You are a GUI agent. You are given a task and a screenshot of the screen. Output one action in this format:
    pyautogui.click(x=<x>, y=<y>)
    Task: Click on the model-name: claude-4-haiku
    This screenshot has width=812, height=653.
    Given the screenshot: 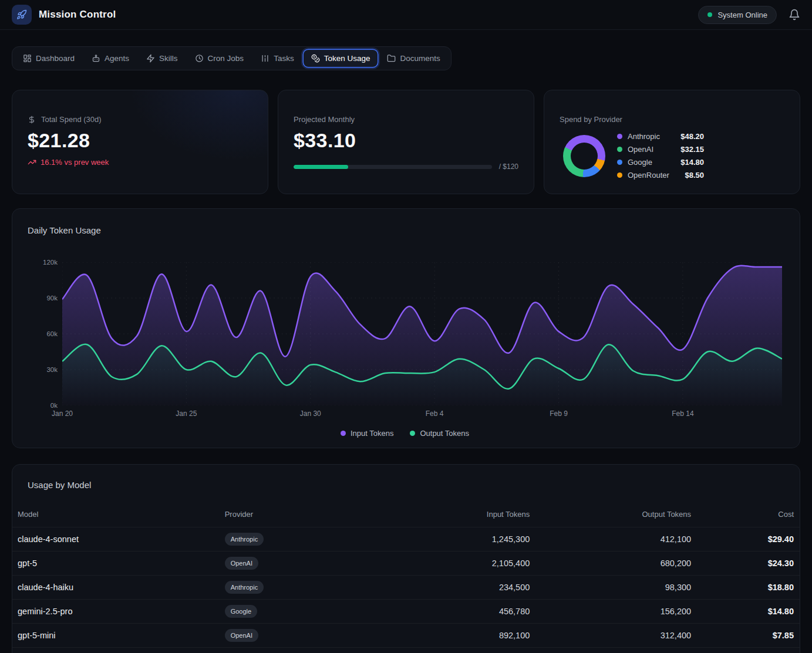 What is the action you would take?
    pyautogui.click(x=116, y=588)
    